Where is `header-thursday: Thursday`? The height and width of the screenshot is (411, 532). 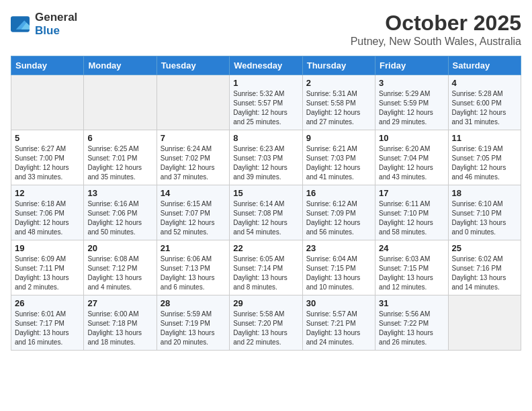
header-thursday: Thursday is located at coordinates (339, 66).